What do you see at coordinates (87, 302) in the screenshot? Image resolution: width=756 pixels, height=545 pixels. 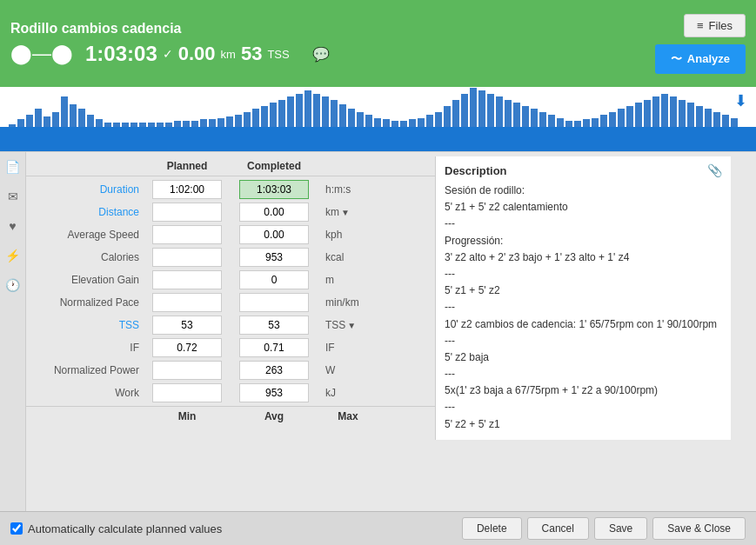 I see `stat-label-normalized-pace: Normalized Pace` at bounding box center [87, 302].